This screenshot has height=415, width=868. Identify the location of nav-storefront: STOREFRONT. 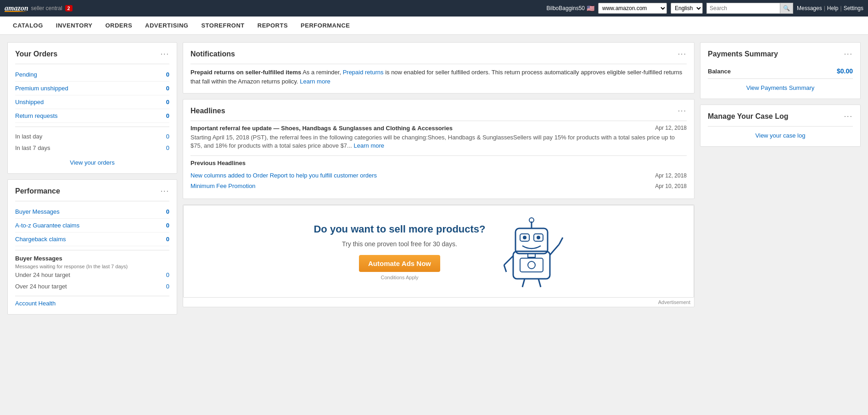
(223, 26).